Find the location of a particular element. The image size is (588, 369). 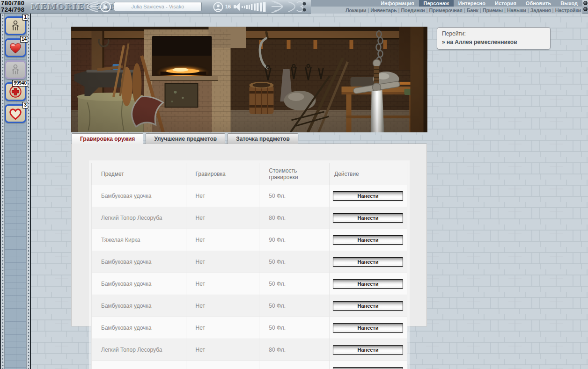

sidebar-character-button: 1 is located at coordinates (15, 26).